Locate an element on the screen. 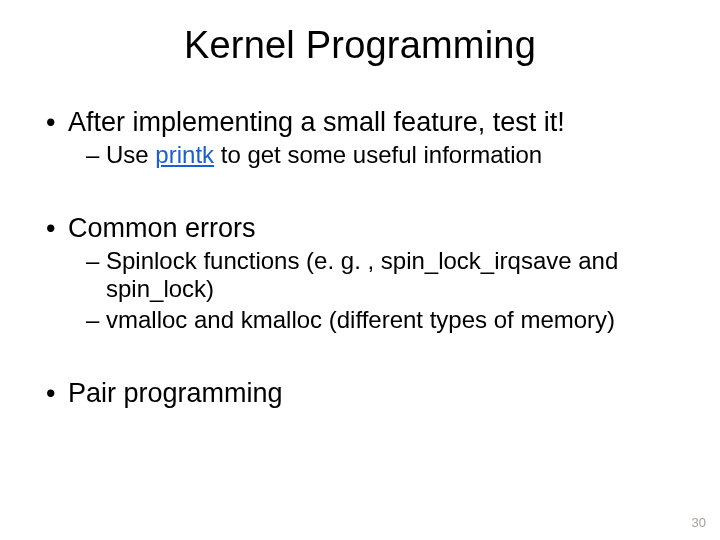 This screenshot has height=540, width=720. subbullet-spinlock: –Spinlock functions (e. g. , spin_lock_i… is located at coordinates (380, 276).